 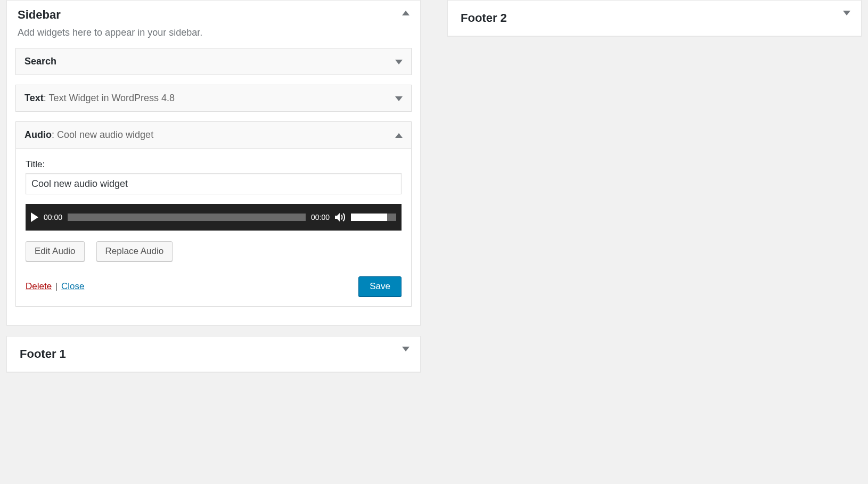 What do you see at coordinates (214, 98) in the screenshot?
I see `widget-text-header: Text: Text Widget in WordPress 4.8` at bounding box center [214, 98].